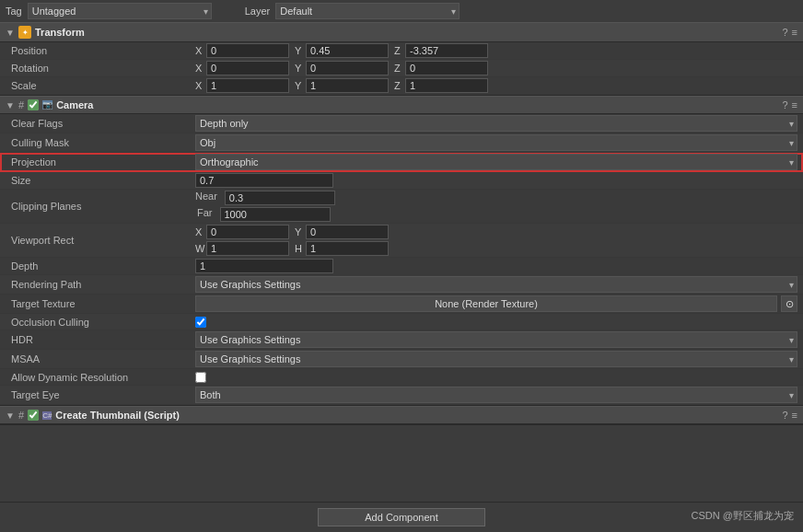 Image resolution: width=803 pixels, height=532 pixels. Describe the element at coordinates (292, 240) in the screenshot. I see `viewport-rect-group: X Y W` at that location.